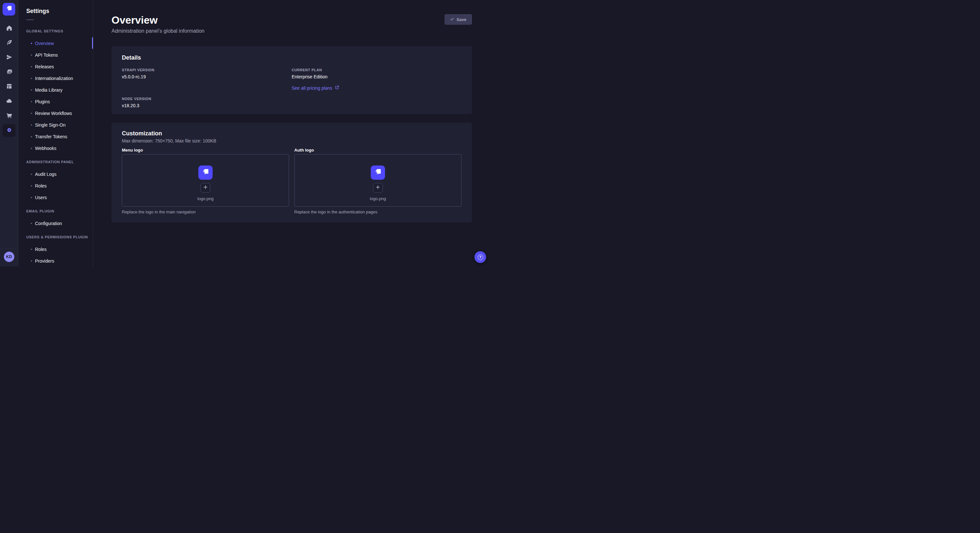 Image resolution: width=980 pixels, height=533 pixels. What do you see at coordinates (205, 188) in the screenshot?
I see `menu-logo-add-button` at bounding box center [205, 188].